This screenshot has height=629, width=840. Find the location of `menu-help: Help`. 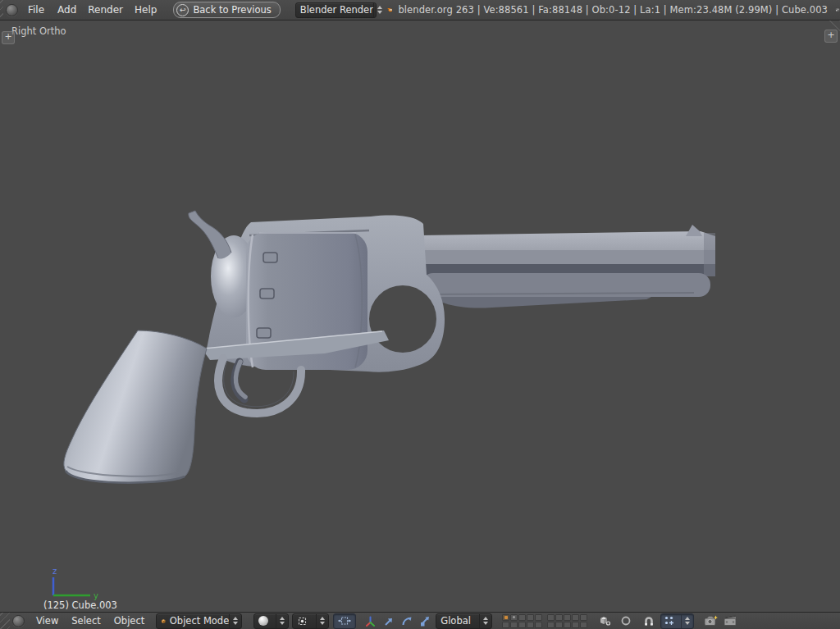

menu-help: Help is located at coordinates (146, 10).